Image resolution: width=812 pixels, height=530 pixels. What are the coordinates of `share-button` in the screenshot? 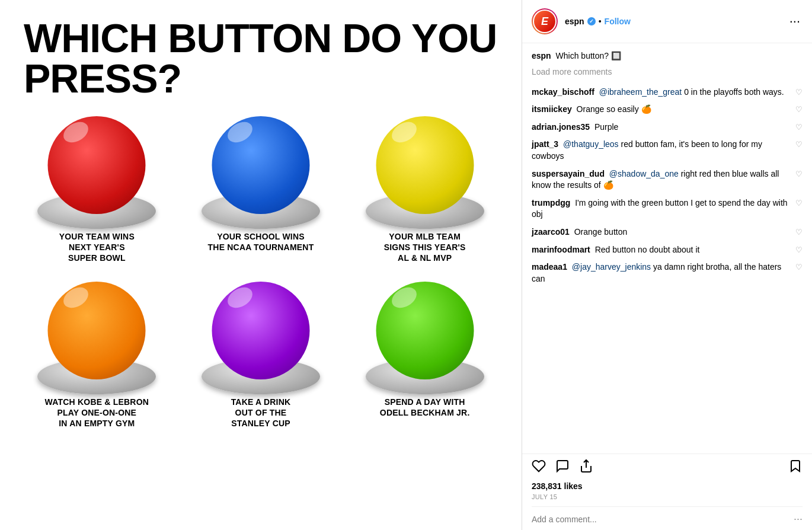 It's located at (586, 468).